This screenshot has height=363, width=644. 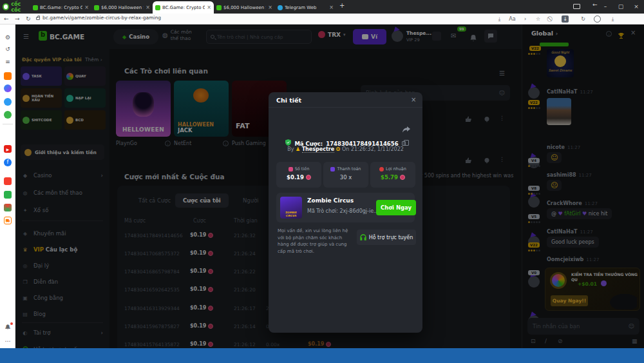 What do you see at coordinates (386, 237) in the screenshot?
I see `live-support-button: Hỗ trợ trực tuyến` at bounding box center [386, 237].